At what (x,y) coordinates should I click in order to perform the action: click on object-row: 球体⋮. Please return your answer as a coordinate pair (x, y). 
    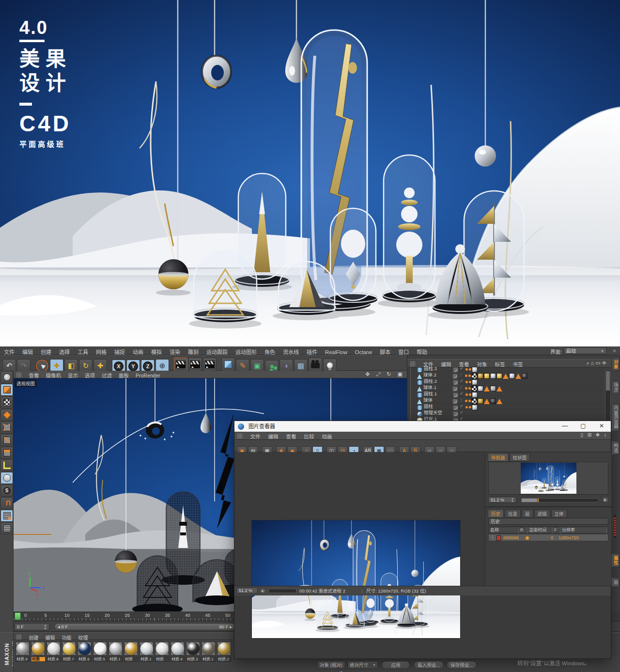
    Looking at the image, I should click on (510, 400).